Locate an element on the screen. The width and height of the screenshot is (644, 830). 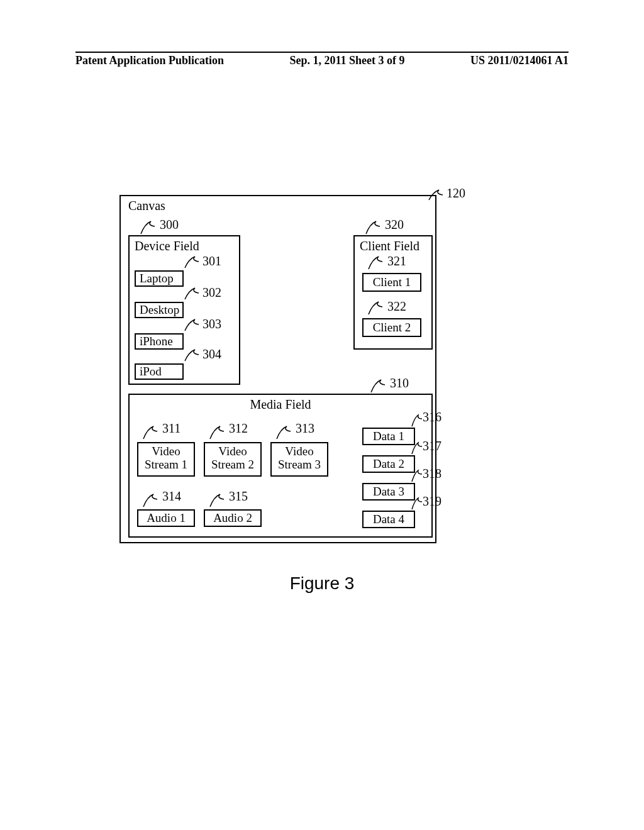
ref-301: 301 is located at coordinates (212, 262).